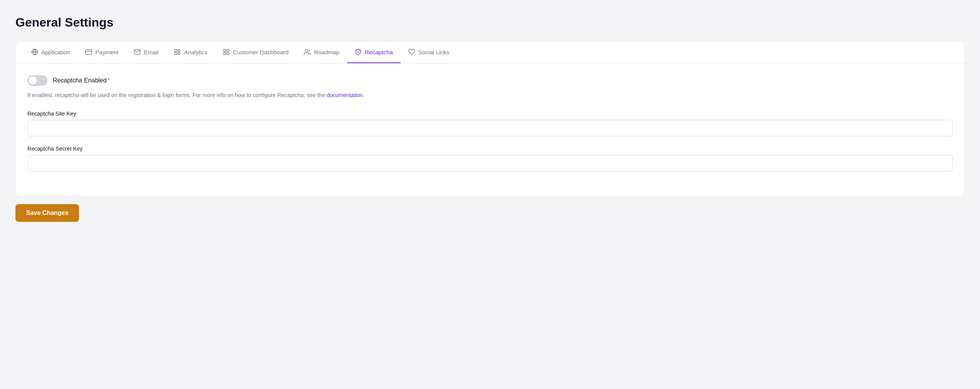  What do you see at coordinates (37, 80) in the screenshot?
I see `toggle-slider` at bounding box center [37, 80].